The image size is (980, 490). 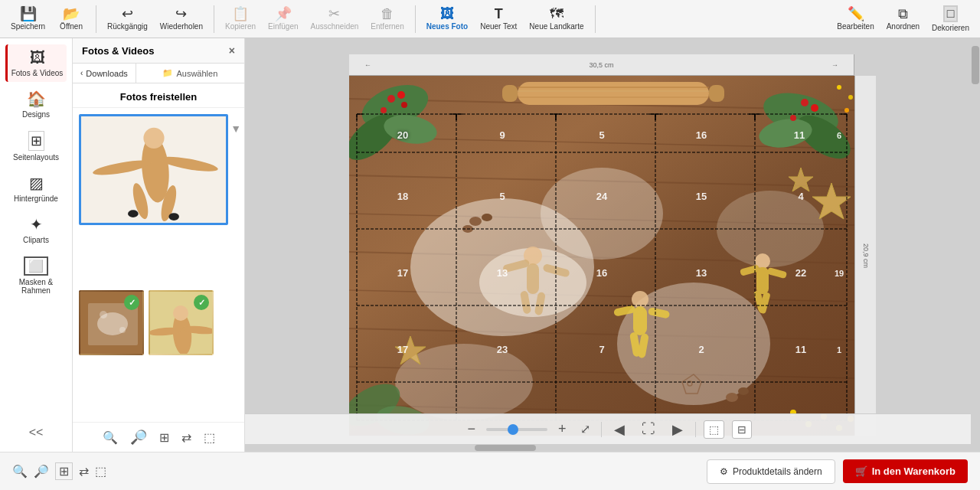 I want to click on sidebar-item-masken-rahmen: ⬜ Masken & Rahmen, so click(x=36, y=276).